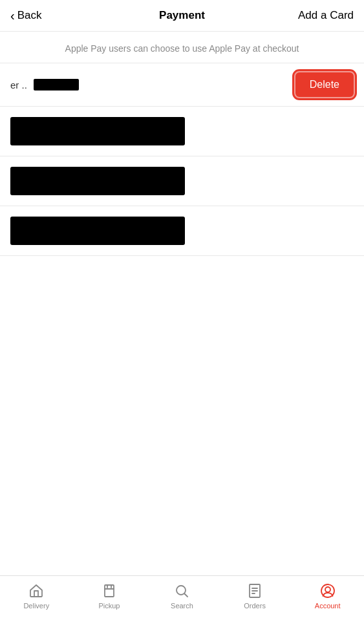 The height and width of the screenshot is (629, 364). I want to click on orders-icon, so click(255, 591).